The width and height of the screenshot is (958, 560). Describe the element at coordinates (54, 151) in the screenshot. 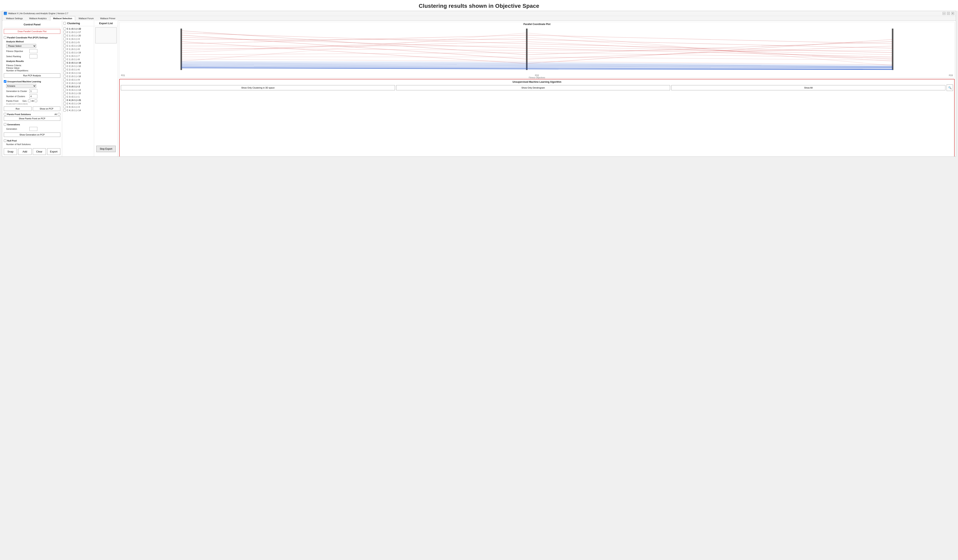

I see `export-button: Export` at that location.